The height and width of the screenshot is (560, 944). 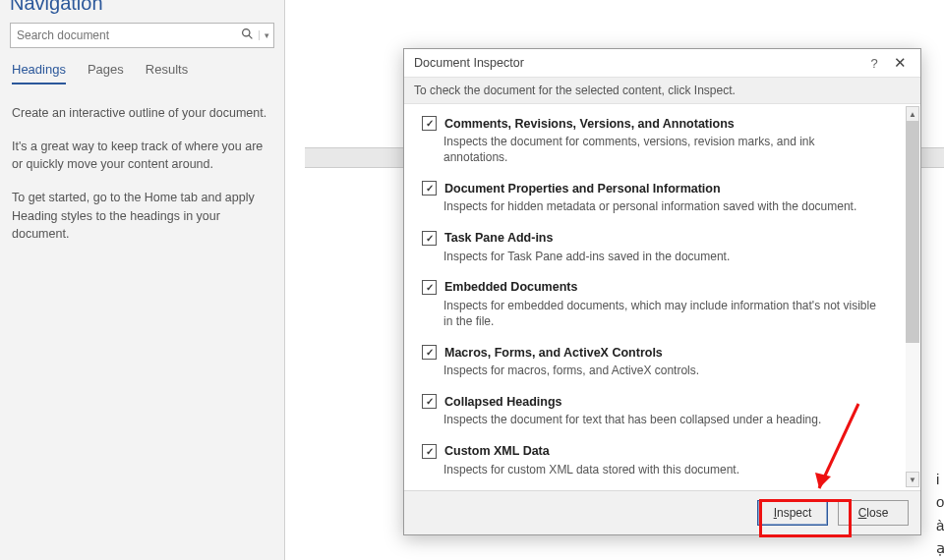 What do you see at coordinates (142, 215) in the screenshot?
I see `nav-hint-3: To get started, go to the Home tab and a…` at bounding box center [142, 215].